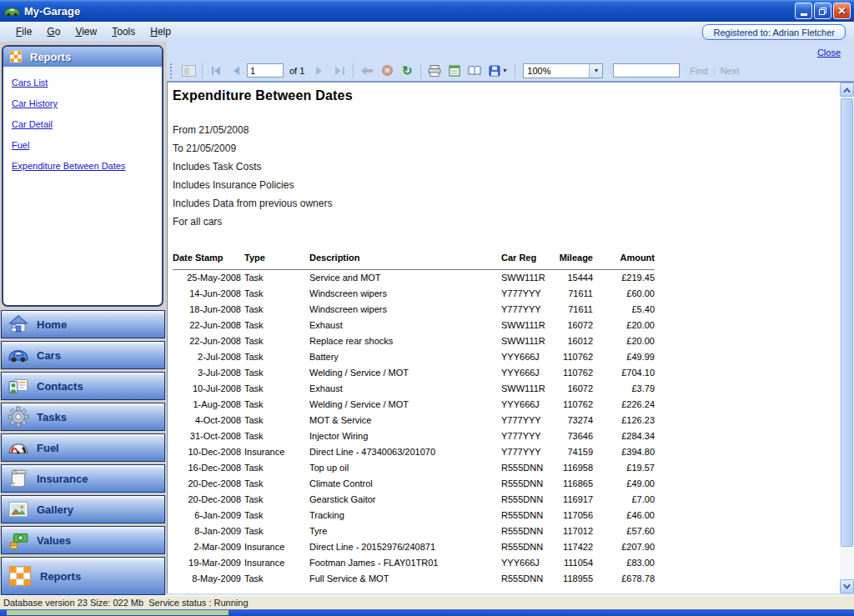 The image size is (854, 616). Describe the element at coordinates (173, 71) in the screenshot. I see `toolbar-grip` at that location.